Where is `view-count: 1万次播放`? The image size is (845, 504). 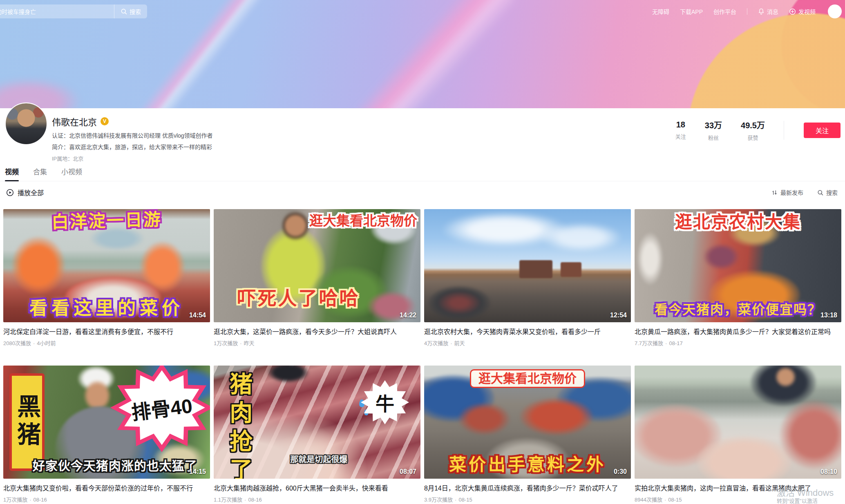 view-count: 1万次播放 is located at coordinates (16, 500).